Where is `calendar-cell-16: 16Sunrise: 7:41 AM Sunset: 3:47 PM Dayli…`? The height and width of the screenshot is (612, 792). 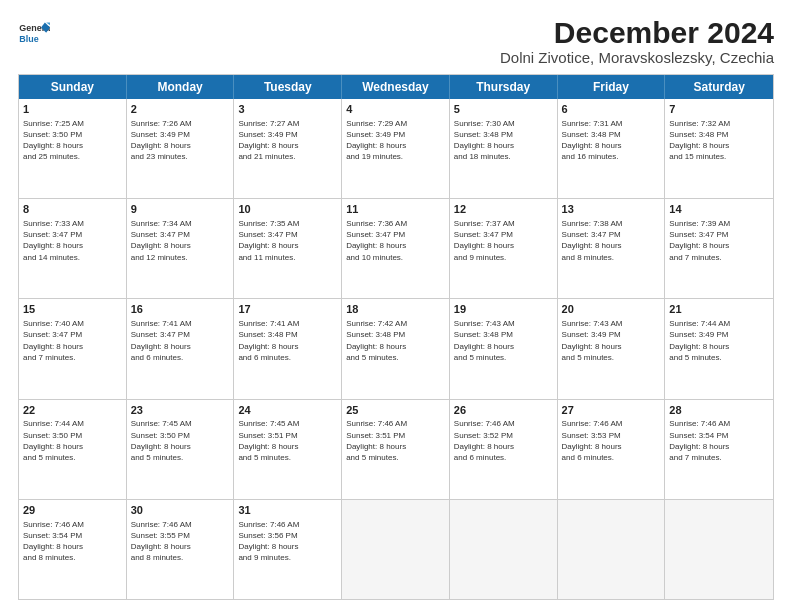
calendar-cell-16: 16Sunrise: 7:41 AM Sunset: 3:47 PM Dayli… is located at coordinates (181, 348).